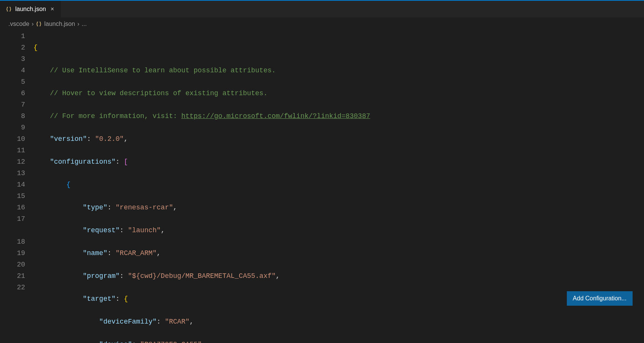  What do you see at coordinates (13, 59) in the screenshot?
I see `line-number: 3` at bounding box center [13, 59].